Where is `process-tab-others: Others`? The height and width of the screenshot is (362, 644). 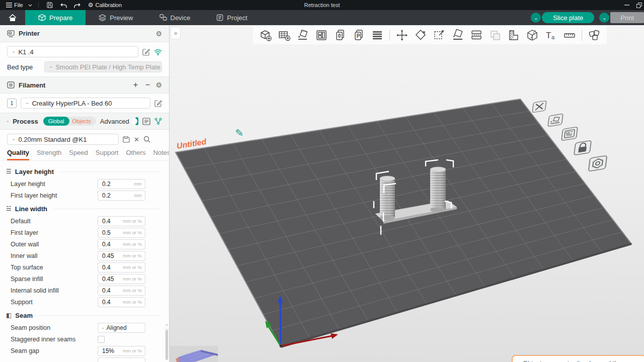 process-tab-others: Others is located at coordinates (136, 155).